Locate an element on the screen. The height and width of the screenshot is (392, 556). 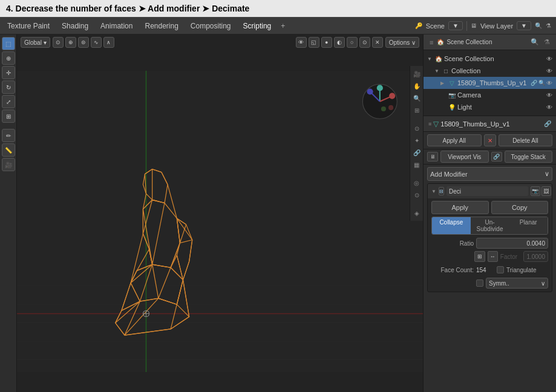
rt-grid-btn: ⊞ is located at coordinates (417, 110).